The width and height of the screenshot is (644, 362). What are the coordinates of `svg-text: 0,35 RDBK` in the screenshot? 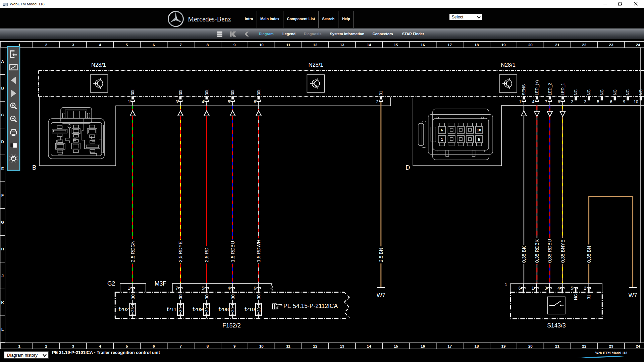 It's located at (537, 251).